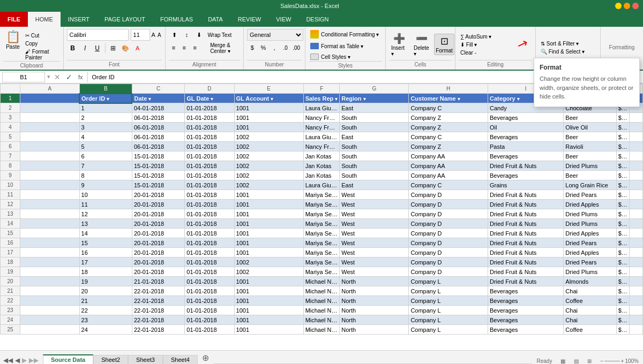 This screenshot has width=643, height=364. Describe the element at coordinates (568, 44) in the screenshot. I see `sort-filter-button: ⇅ Sort & Filter ▾` at that location.